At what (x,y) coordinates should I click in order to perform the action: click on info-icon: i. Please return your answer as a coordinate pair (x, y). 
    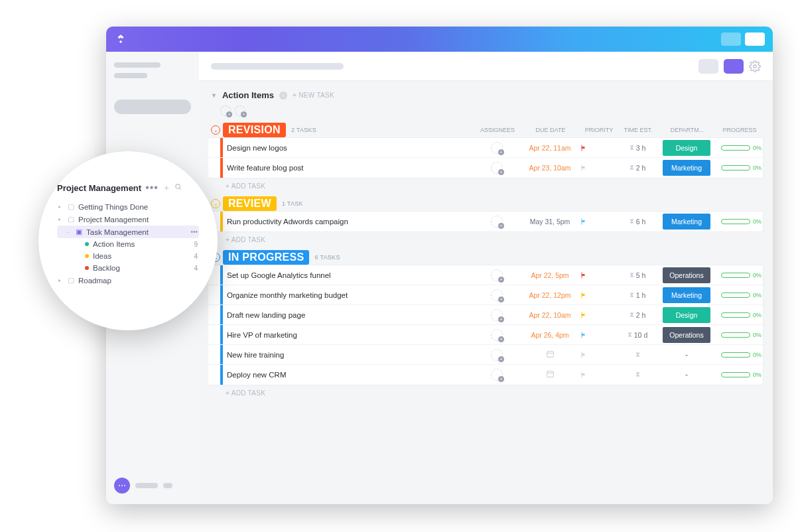
    Looking at the image, I should click on (283, 96).